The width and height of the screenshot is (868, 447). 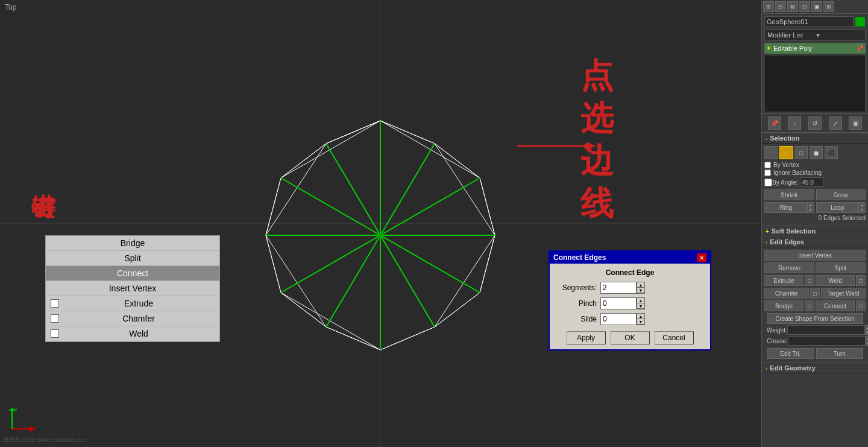 I want to click on menu-item-split: Split, so click(x=133, y=258).